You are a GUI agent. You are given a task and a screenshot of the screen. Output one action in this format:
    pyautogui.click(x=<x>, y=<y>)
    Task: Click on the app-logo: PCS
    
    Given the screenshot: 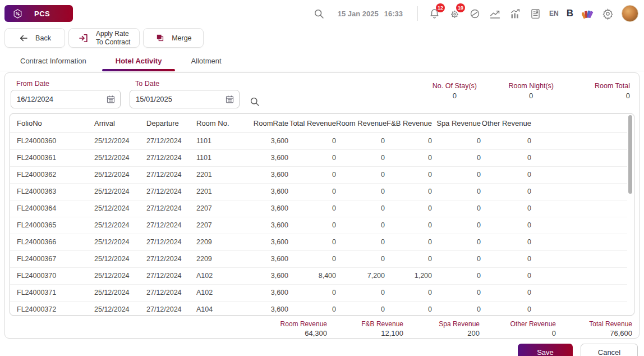 What is the action you would take?
    pyautogui.click(x=39, y=13)
    